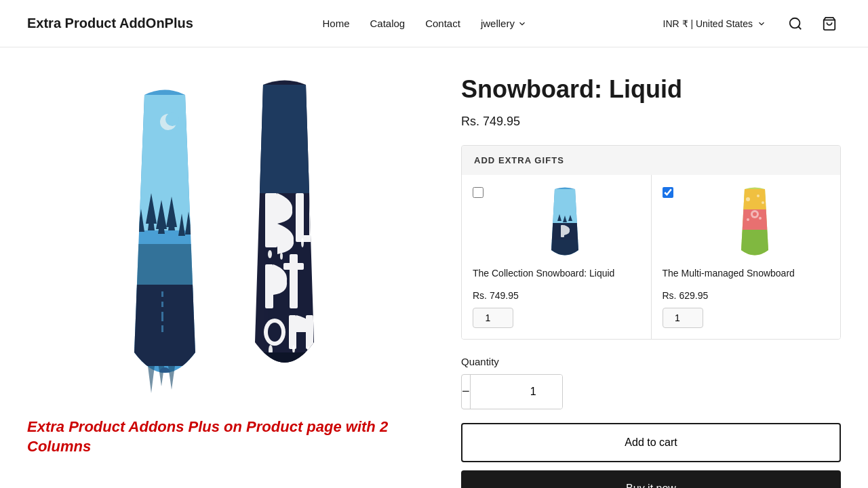  I want to click on gift-1-name: The Collection Snowboard: Liquid, so click(544, 274).